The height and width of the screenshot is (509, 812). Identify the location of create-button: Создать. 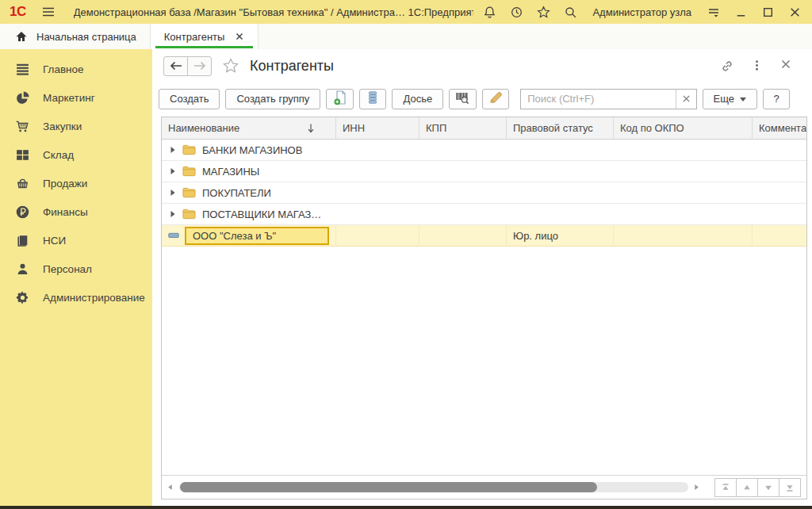
(189, 99).